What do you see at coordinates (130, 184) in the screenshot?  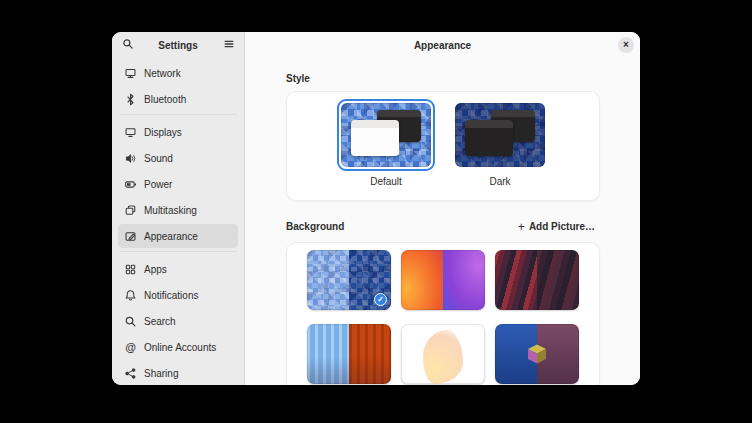 I see `power-icon` at bounding box center [130, 184].